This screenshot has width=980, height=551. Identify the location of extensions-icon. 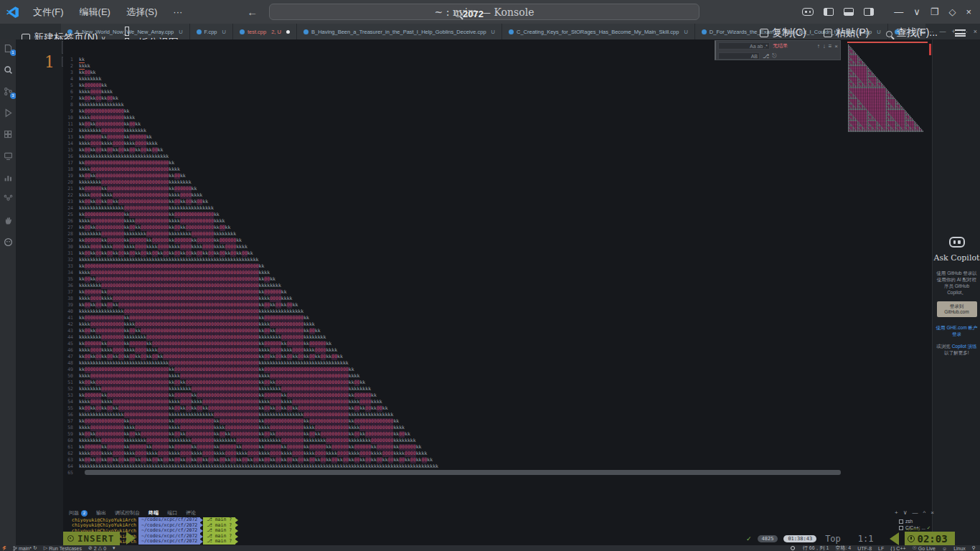
(9, 135).